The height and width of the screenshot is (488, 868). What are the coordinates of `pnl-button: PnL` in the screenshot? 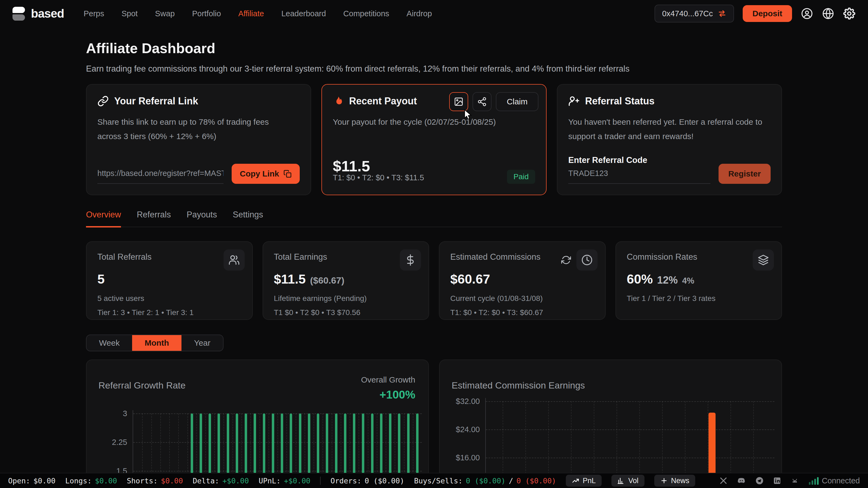 It's located at (584, 481).